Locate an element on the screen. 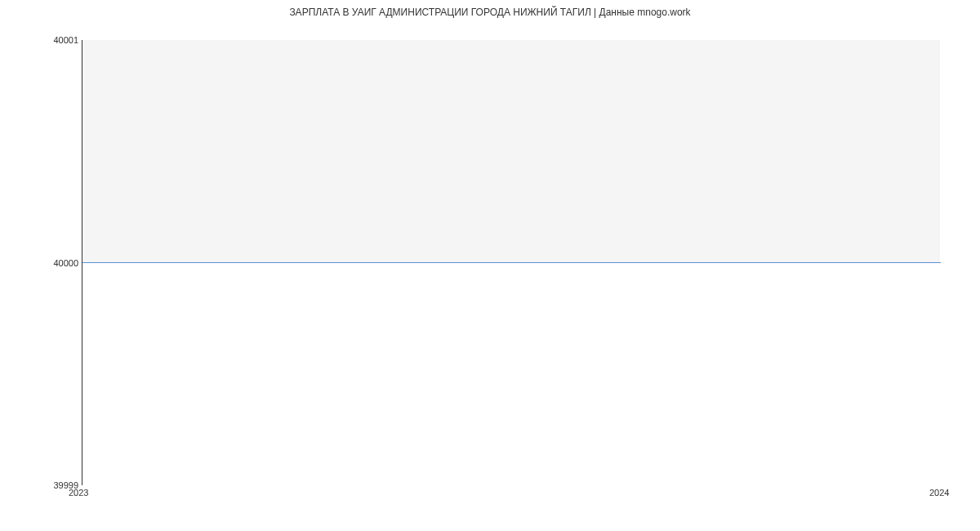 This screenshot has height=531, width=980. x-tick-label: 2023 is located at coordinates (78, 493).